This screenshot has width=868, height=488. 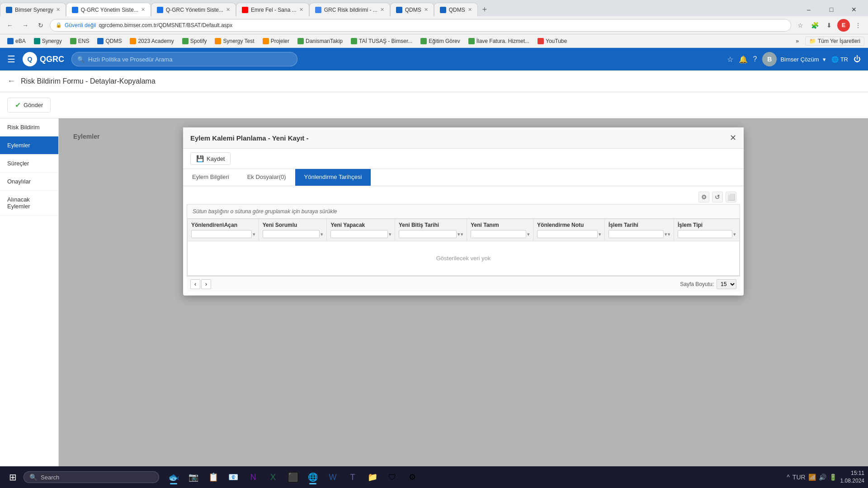 I want to click on forward-nav-button: →, so click(x=25, y=25).